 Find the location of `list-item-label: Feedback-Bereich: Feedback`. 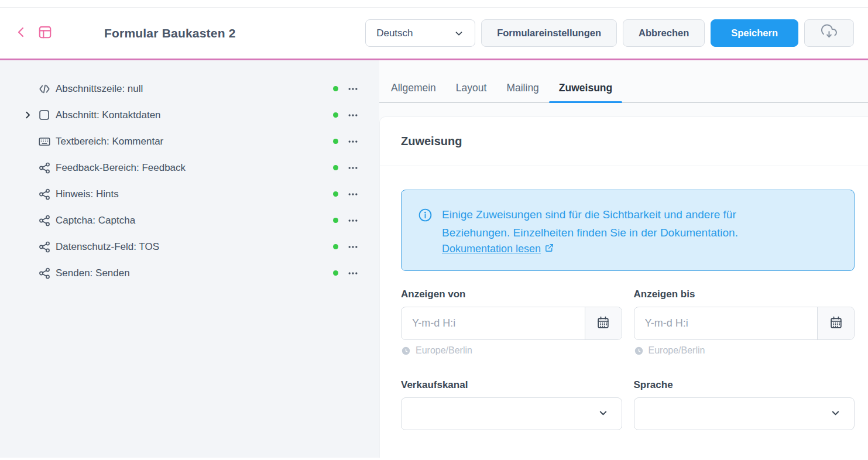

list-item-label: Feedback-Bereich: Feedback is located at coordinates (121, 168).